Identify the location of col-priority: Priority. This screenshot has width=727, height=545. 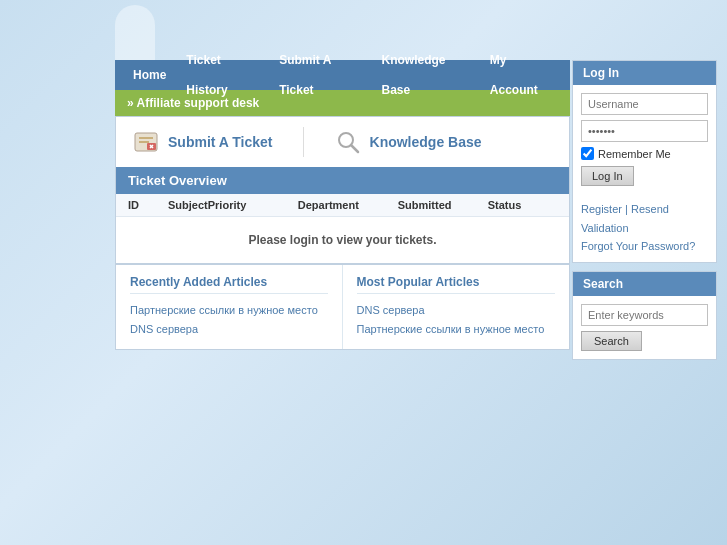
(253, 205).